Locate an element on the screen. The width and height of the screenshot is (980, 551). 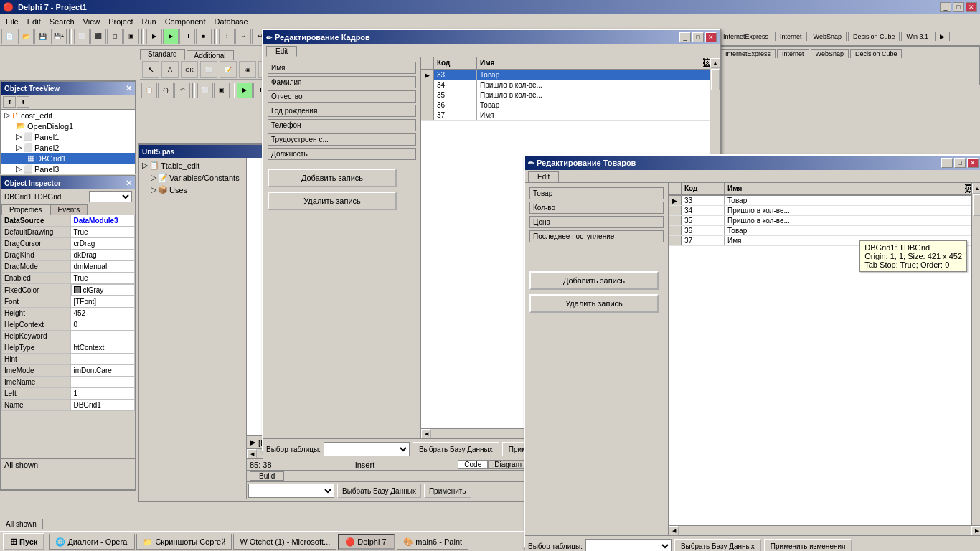
treeview-close: ✕ is located at coordinates (129, 89).